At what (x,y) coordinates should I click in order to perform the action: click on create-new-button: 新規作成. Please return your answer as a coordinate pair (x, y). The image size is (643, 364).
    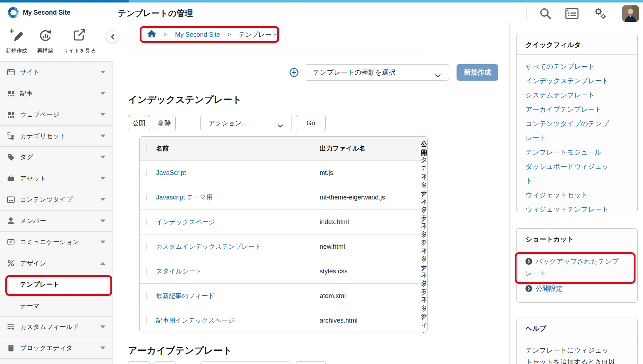
    Looking at the image, I should click on (16, 45).